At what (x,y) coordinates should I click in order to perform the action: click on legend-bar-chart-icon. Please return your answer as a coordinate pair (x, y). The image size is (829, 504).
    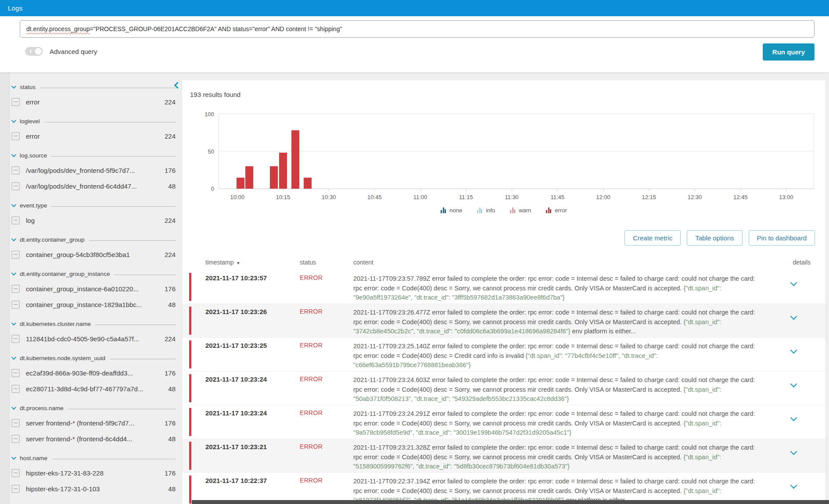
    Looking at the image, I should click on (443, 211).